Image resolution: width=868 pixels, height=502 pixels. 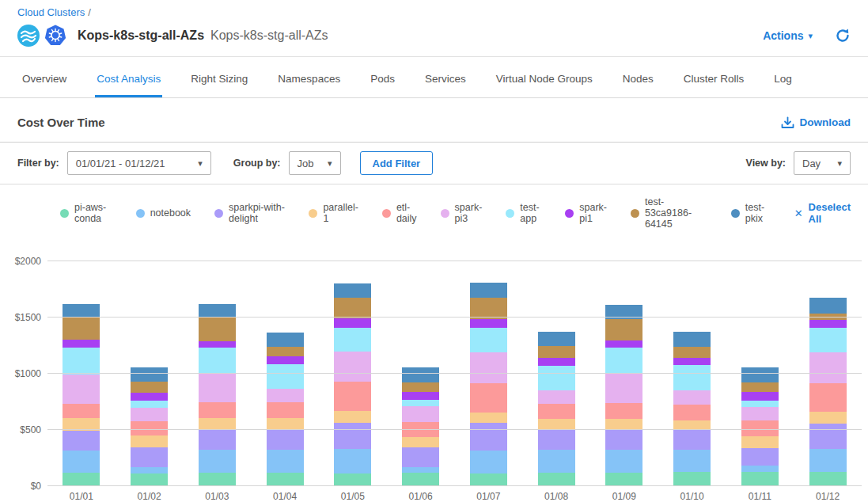 I want to click on tab-cluster-rolls: Cluster Rolls, so click(x=714, y=78).